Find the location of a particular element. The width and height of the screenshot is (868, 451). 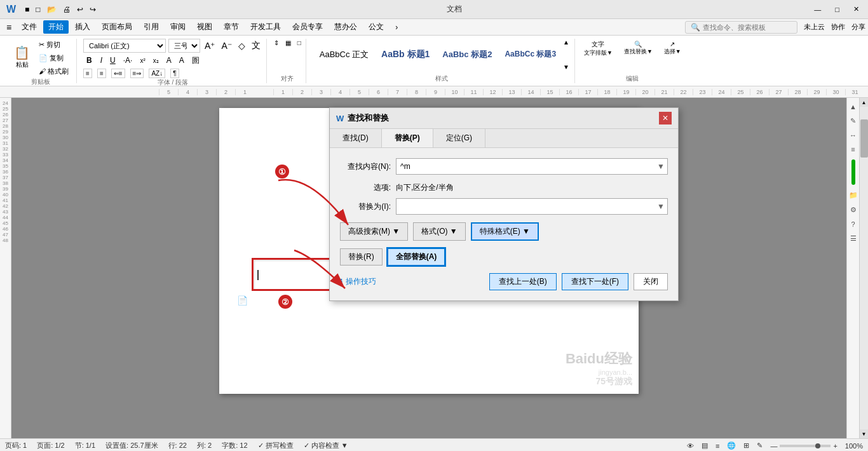

scroll-down-button: ▼ is located at coordinates (864, 434).